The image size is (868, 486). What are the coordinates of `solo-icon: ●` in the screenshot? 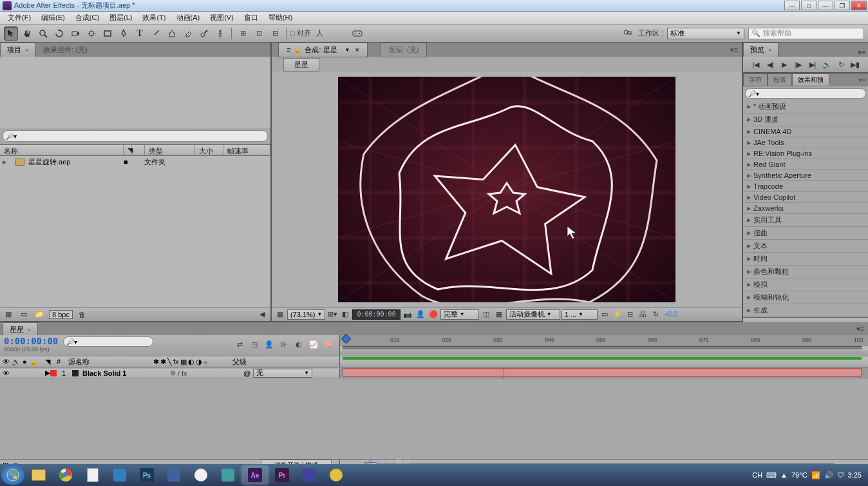 It's located at (24, 362).